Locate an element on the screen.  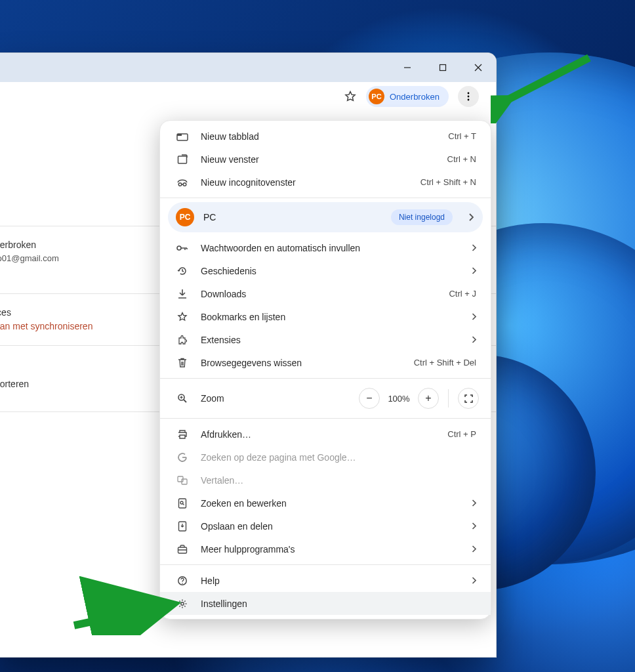
menu-settings: Instellingen is located at coordinates (325, 604).